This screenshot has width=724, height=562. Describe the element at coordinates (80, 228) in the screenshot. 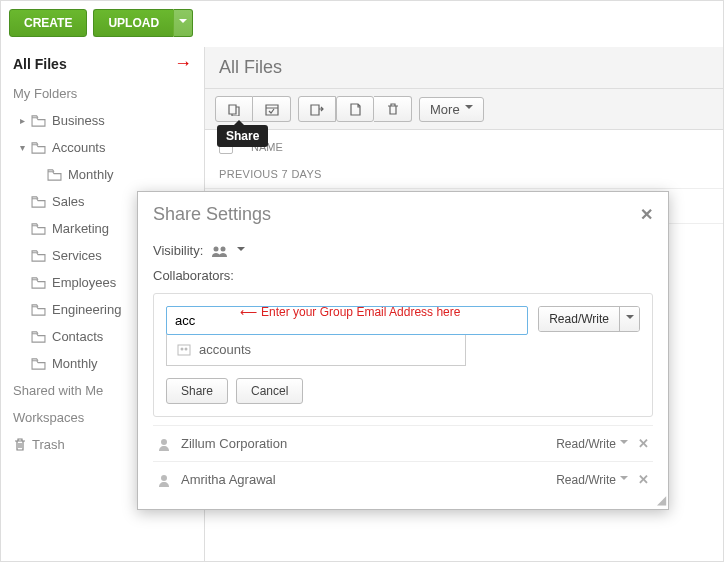

I see `folder-label: Marketing` at that location.